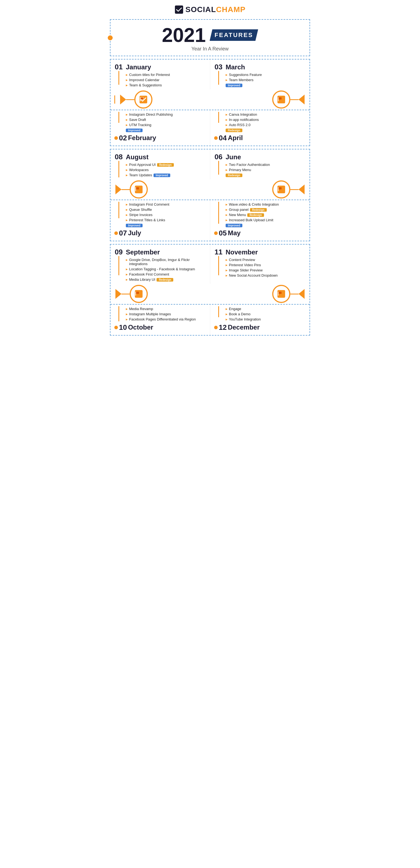 Image resolution: width=420 pixels, height=868 pixels. What do you see at coordinates (252, 252) in the screenshot?
I see `nov-title: November` at bounding box center [252, 252].